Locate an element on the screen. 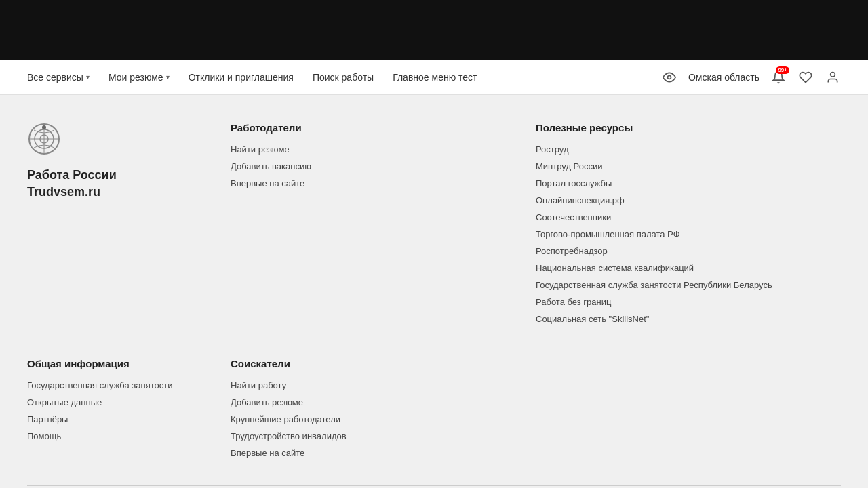 The width and height of the screenshot is (868, 488). link-first-time-employers: Впервые на сайте is located at coordinates (383, 183).